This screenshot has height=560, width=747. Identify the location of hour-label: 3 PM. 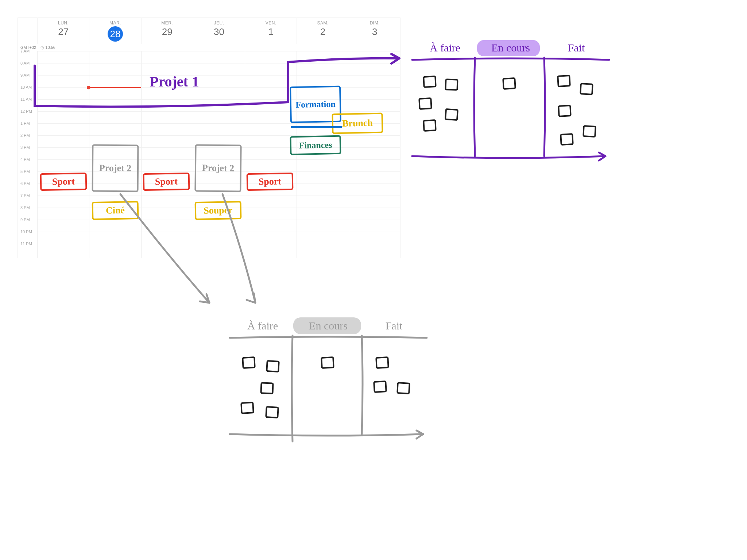
(25, 147).